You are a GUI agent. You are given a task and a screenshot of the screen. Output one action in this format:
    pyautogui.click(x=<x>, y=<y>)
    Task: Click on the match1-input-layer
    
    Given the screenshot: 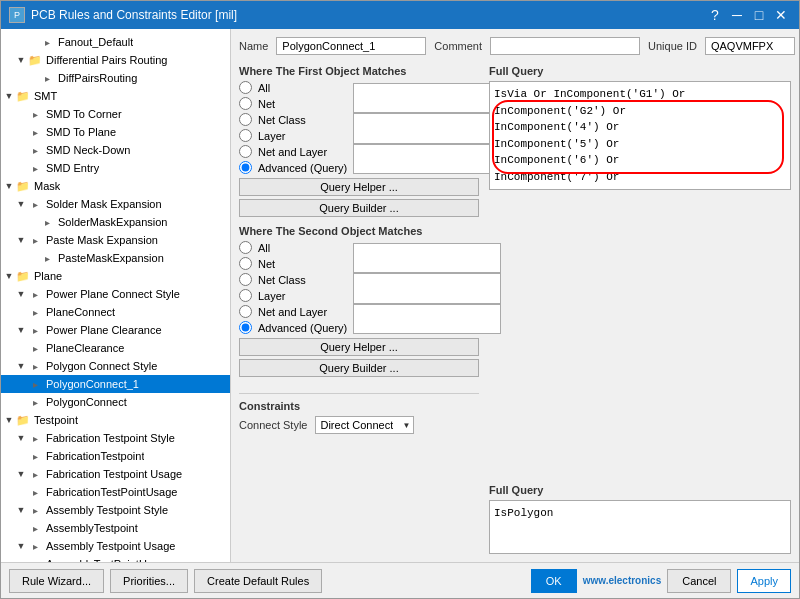 What is the action you would take?
    pyautogui.click(x=427, y=159)
    